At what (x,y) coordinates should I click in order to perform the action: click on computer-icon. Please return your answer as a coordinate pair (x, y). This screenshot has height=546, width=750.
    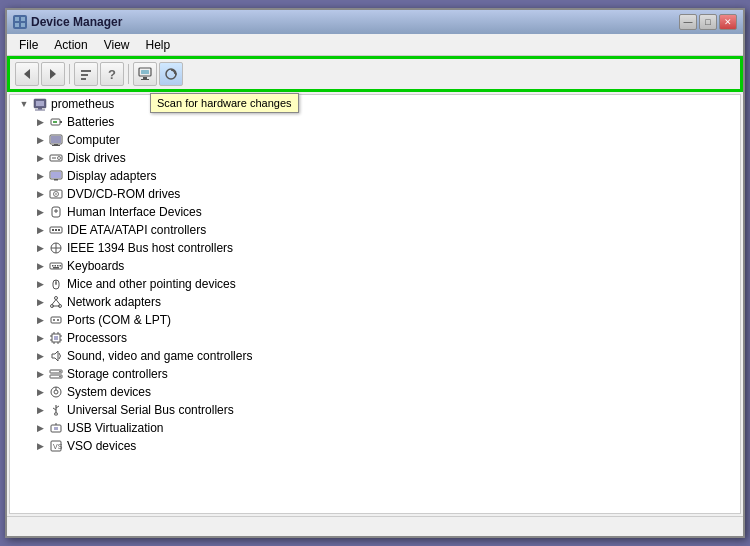
    Looking at the image, I should click on (56, 140).